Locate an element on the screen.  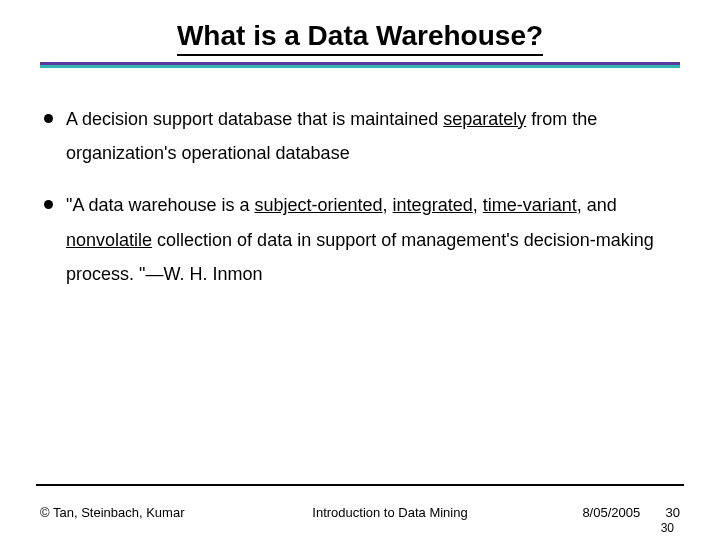
underlined-text: subject-oriented is located at coordinates (319, 205).